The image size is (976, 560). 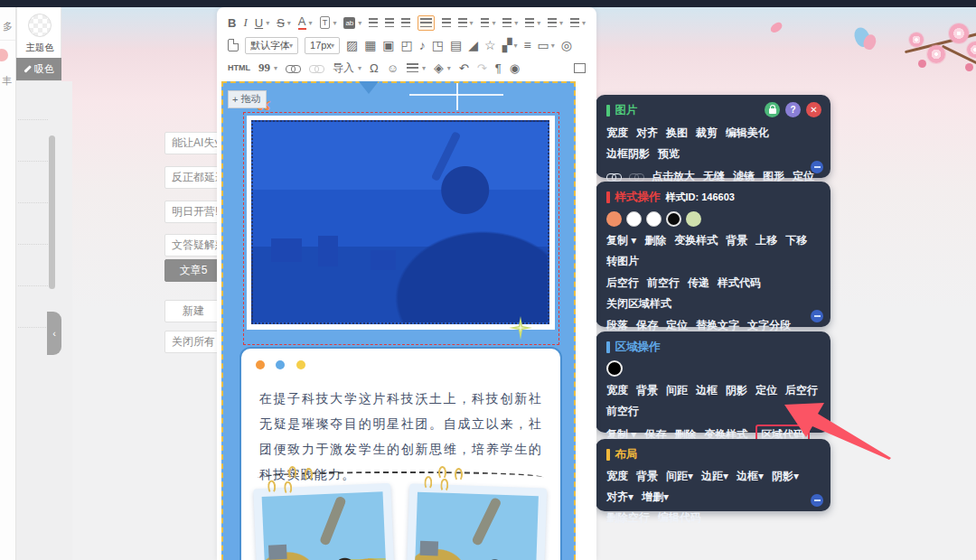 I want to click on theme-color-swatch, so click(x=40, y=25).